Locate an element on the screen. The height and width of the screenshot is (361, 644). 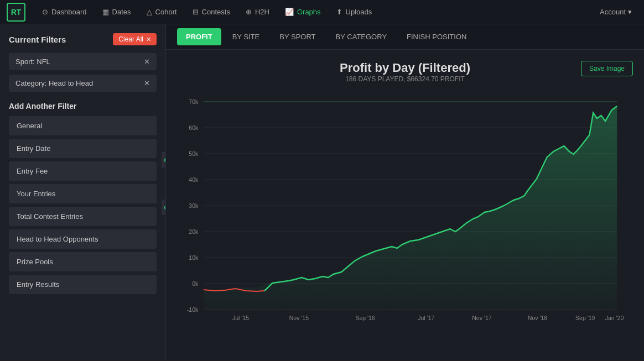
nav-cohort: △ Cohort is located at coordinates (162, 12).